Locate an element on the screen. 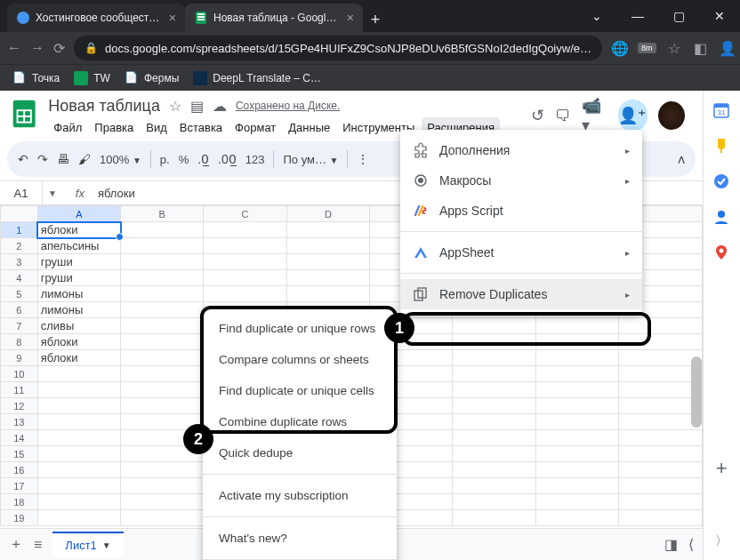 The image size is (740, 560). col-header: C is located at coordinates (245, 214).